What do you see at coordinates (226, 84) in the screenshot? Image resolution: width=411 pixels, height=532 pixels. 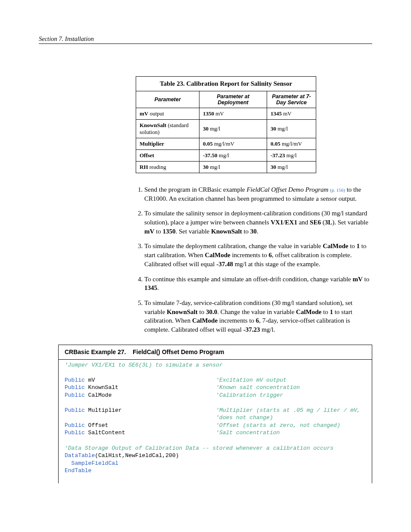 I see `table-caption: Table 23. Calibration Report for Salinit…` at bounding box center [226, 84].